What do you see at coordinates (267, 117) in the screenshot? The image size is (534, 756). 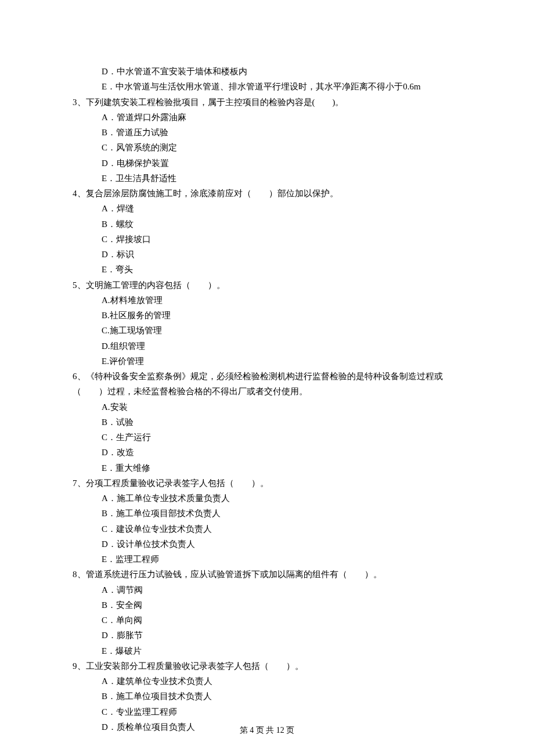 I see `question-option: A．管道焊口外露油麻` at bounding box center [267, 117].